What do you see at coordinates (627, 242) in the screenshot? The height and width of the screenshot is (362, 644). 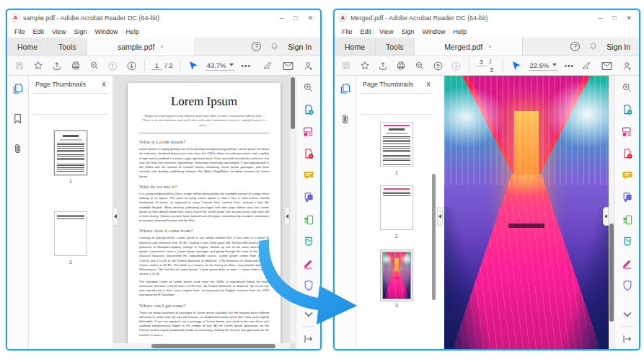 I see `request-signatures-icon` at bounding box center [627, 242].